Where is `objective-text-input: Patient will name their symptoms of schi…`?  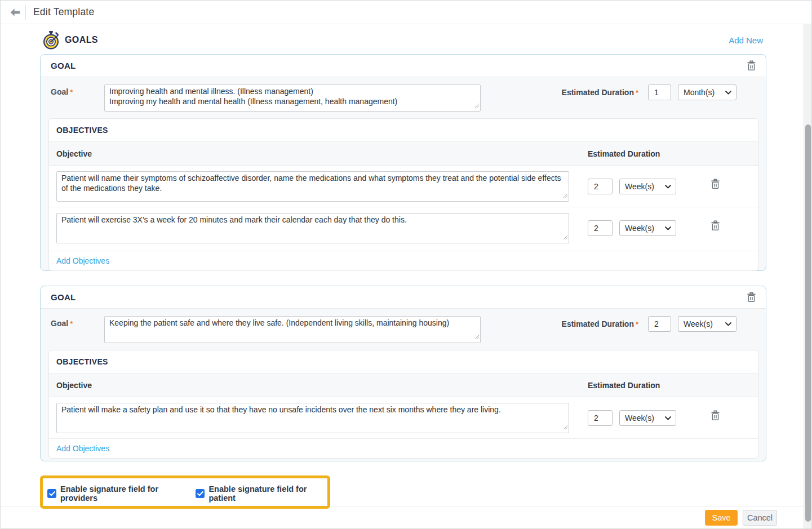
objective-text-input: Patient will name their symptoms of schi… is located at coordinates (313, 186).